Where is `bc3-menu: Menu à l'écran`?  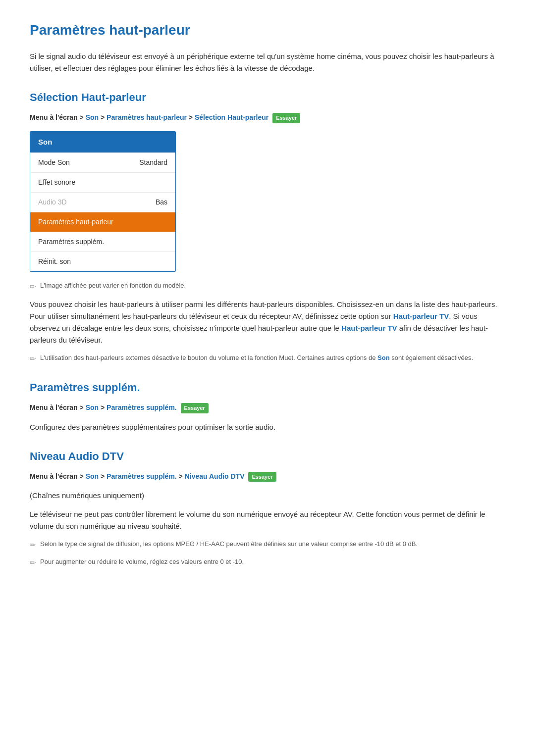 bc3-menu: Menu à l'écran is located at coordinates (54, 476).